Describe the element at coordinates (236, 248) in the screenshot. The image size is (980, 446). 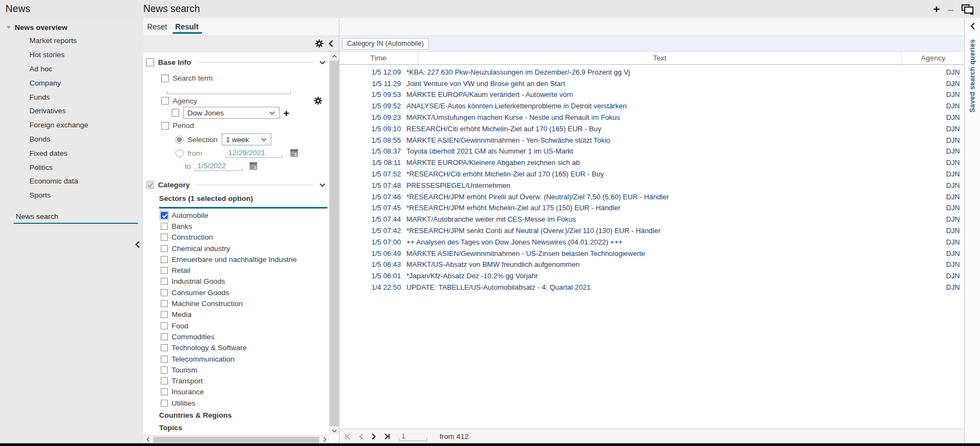
I see `sector-option: Chemical industry` at that location.